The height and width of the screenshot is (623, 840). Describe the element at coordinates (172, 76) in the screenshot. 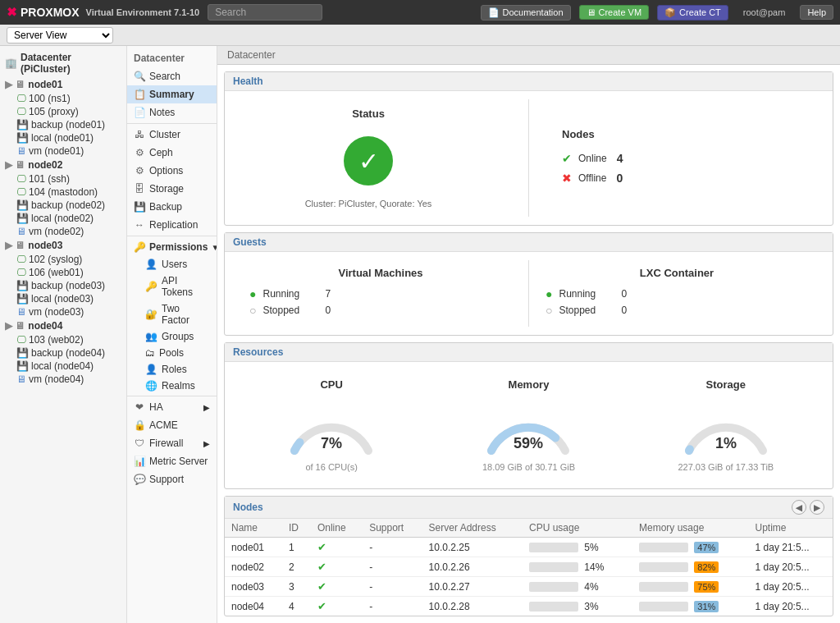

I see `nav-search: 🔍 Search` at that location.